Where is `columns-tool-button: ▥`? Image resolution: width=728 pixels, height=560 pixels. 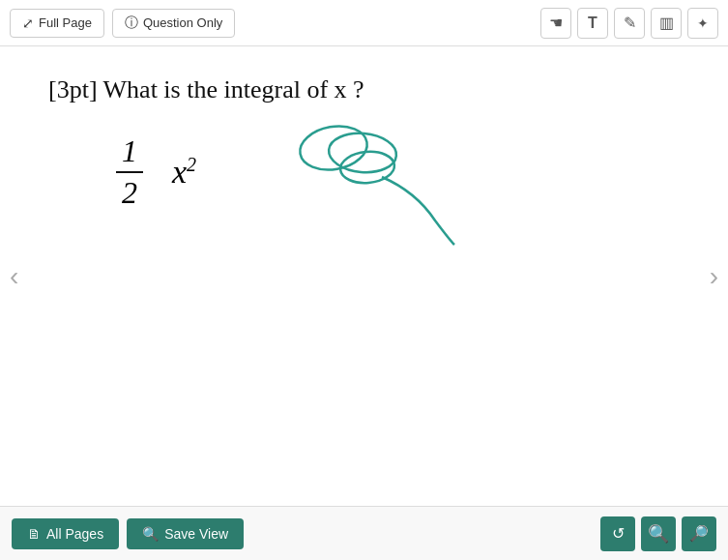
columns-tool-button: ▥ is located at coordinates (666, 23).